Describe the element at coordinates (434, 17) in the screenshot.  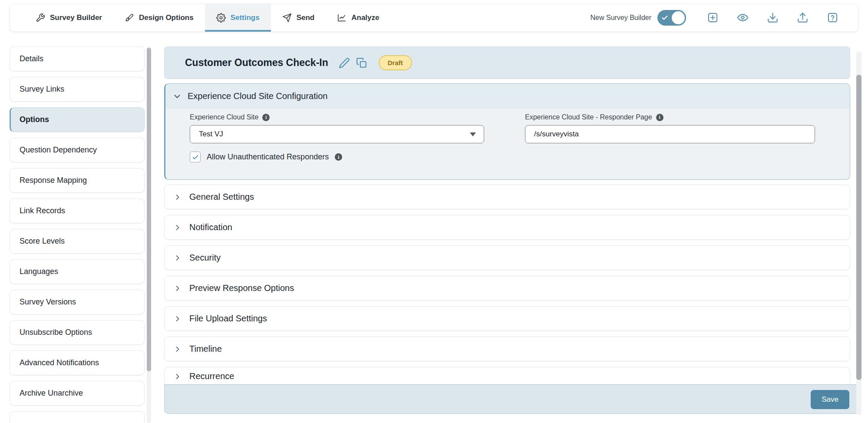
I see `top-navigation-bar: Survey Builder Design Options Settings S…` at that location.